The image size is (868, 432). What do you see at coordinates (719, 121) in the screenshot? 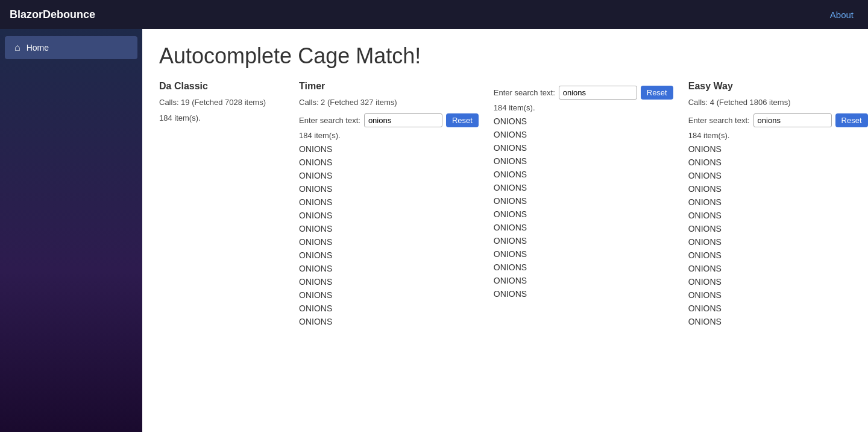
I see `column-easy-search-label: Enter search text:` at bounding box center [719, 121].